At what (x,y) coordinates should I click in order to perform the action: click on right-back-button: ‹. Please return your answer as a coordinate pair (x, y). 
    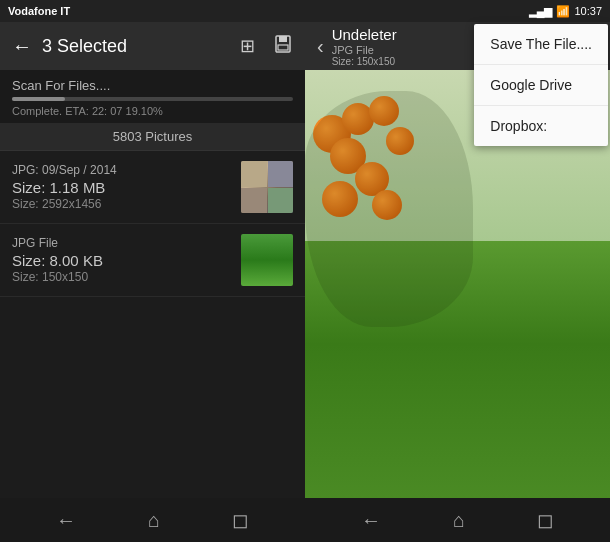
    Looking at the image, I should click on (320, 46).